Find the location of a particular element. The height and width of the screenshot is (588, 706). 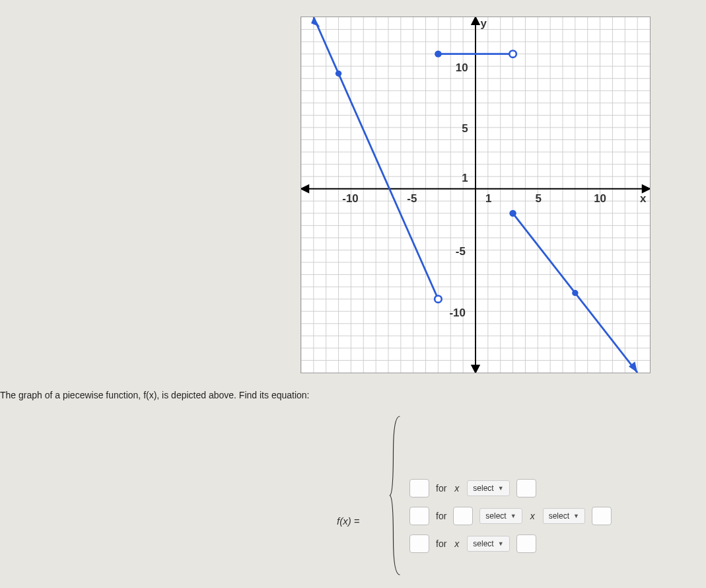

ytick-1: 1 is located at coordinates (465, 178).